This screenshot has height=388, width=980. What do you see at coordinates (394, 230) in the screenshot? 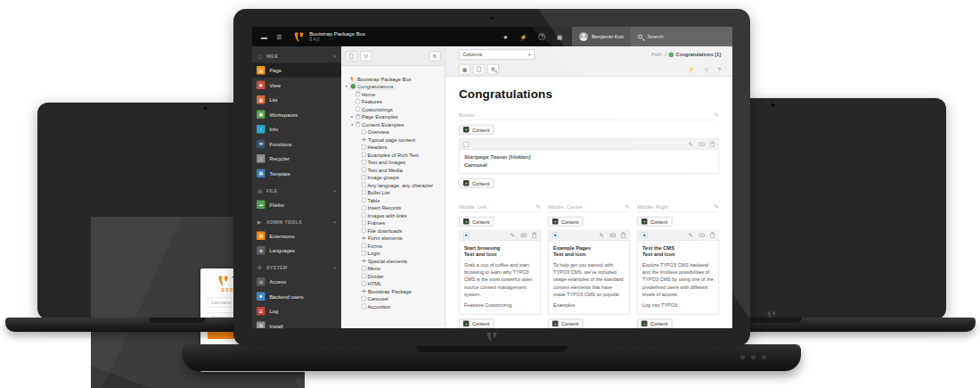
I see `tree-item: File downloads` at bounding box center [394, 230].